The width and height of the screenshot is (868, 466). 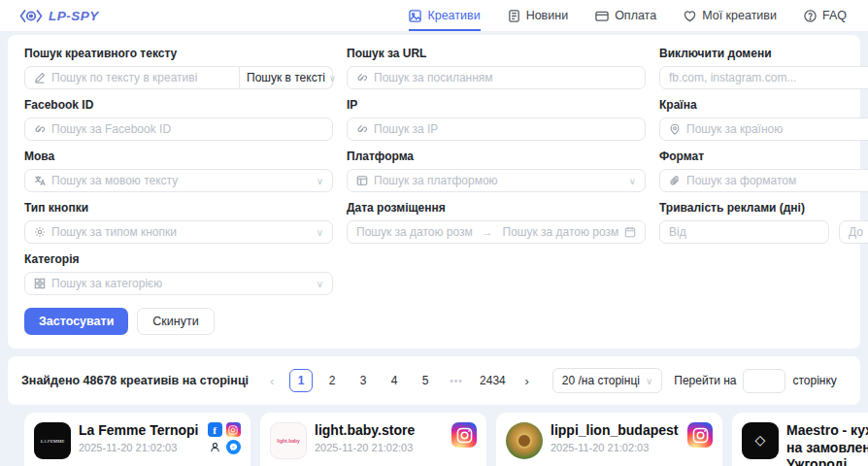 I want to click on reset-button: Скинути, so click(x=175, y=321).